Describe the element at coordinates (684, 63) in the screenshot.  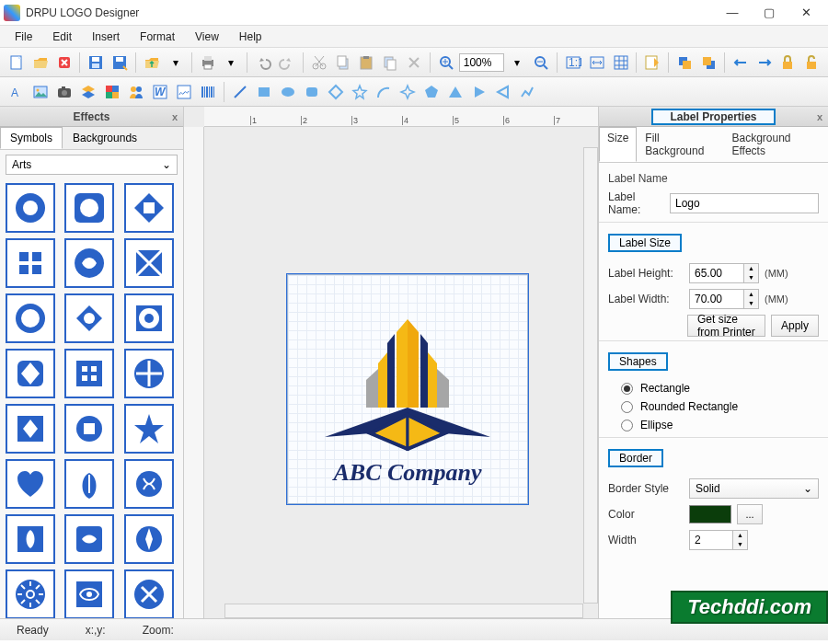
I see `bring-front-icon` at that location.